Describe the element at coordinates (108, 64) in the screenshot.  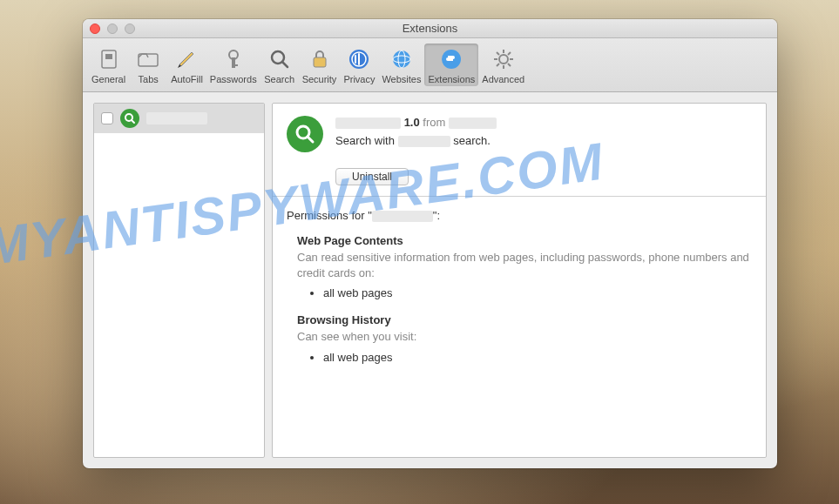
I see `tab-general: General` at that location.